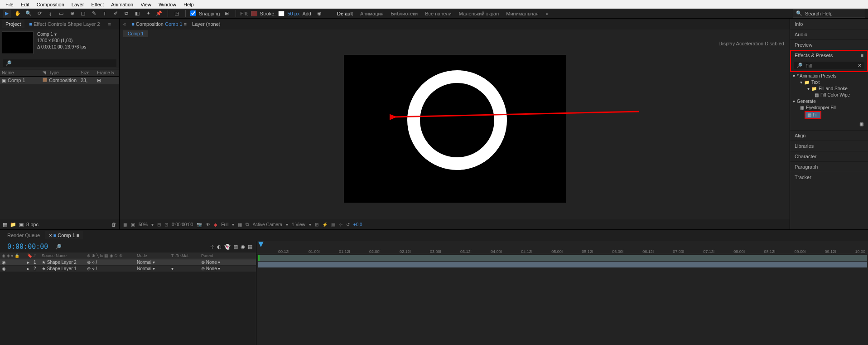 This screenshot has height=345, width=868. I want to click on fill-swatch, so click(254, 14).